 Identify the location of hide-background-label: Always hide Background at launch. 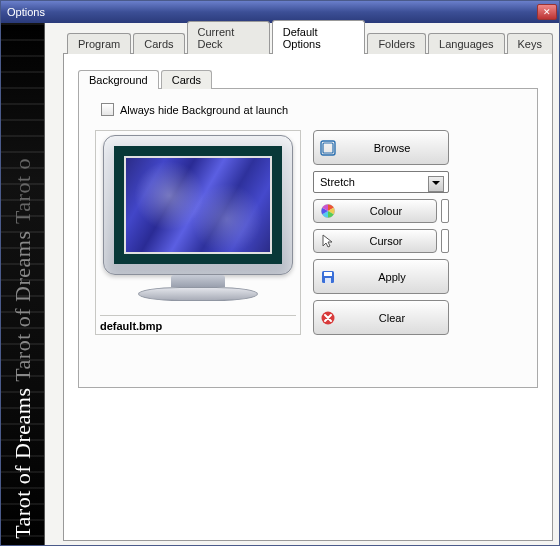
(204, 110).